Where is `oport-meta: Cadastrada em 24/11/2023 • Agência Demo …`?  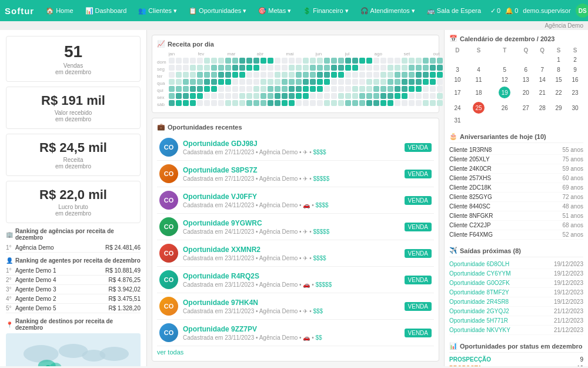
oport-meta: Cadastrada em 24/11/2023 • Agência Demo … is located at coordinates (294, 205).